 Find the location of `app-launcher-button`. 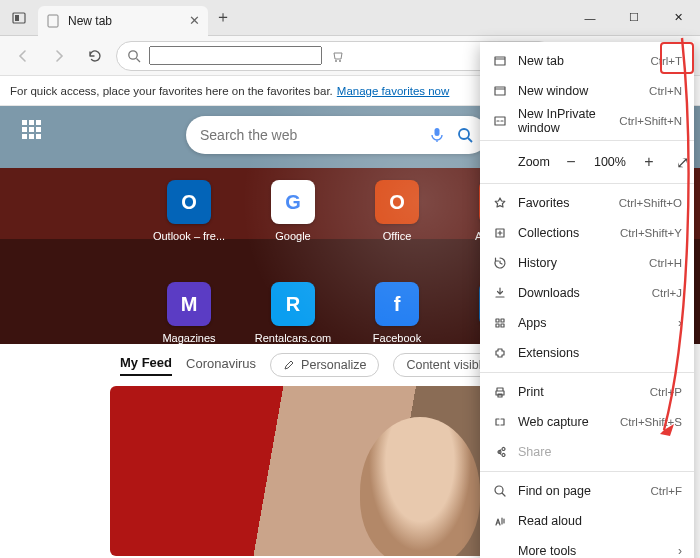

app-launcher-button is located at coordinates (34, 132).